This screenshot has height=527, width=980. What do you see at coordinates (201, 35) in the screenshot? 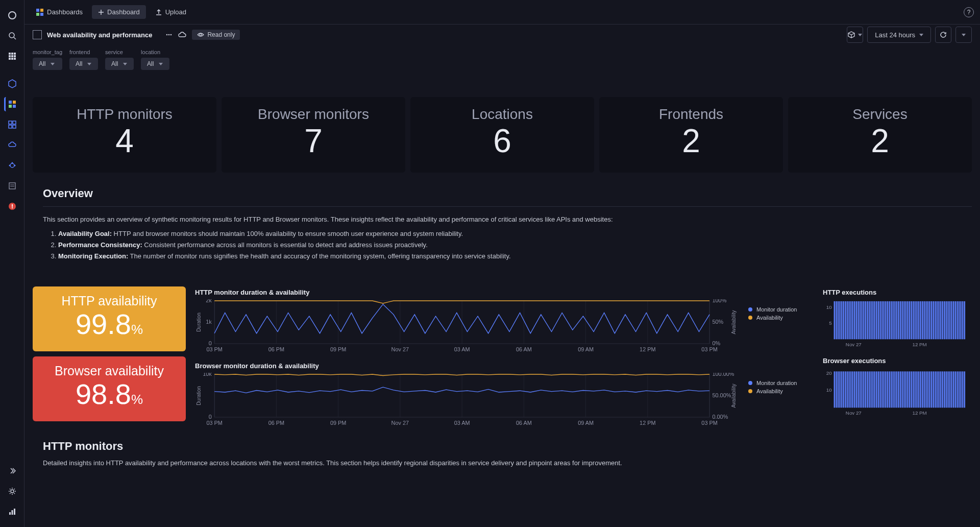
I see `eye-icon` at bounding box center [201, 35].